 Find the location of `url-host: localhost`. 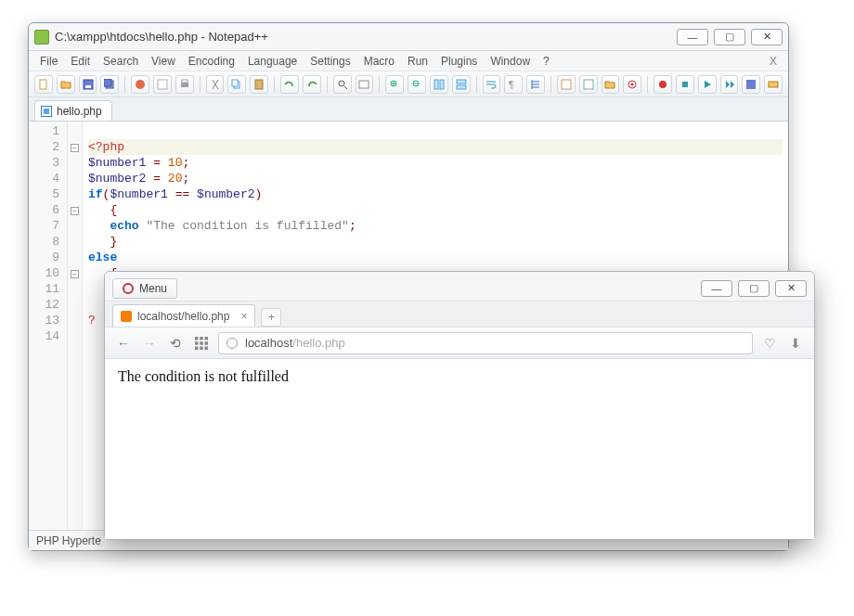

url-host: localhost is located at coordinates (269, 343).